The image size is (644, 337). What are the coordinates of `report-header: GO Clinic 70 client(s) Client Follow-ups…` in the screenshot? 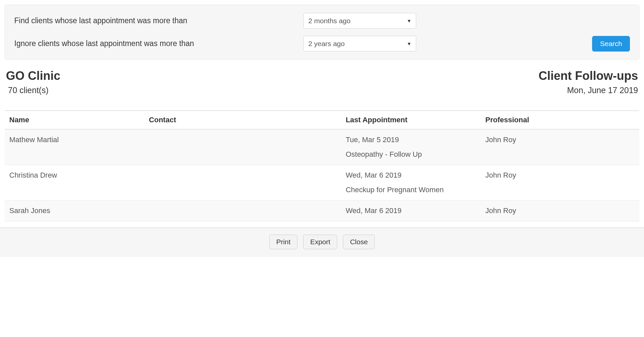 It's located at (322, 82).